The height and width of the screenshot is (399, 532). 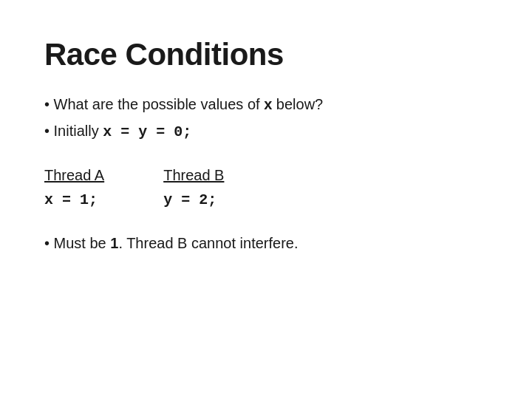 I want to click on bullet-2: • Initially x = y = 0;, so click(x=266, y=132).